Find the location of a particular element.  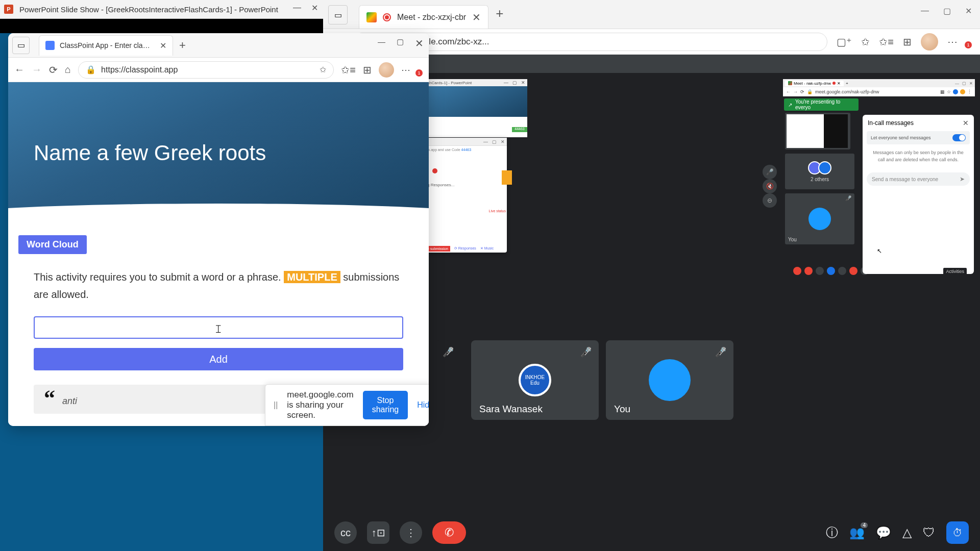

chat-icon: 💬 is located at coordinates (884, 533).